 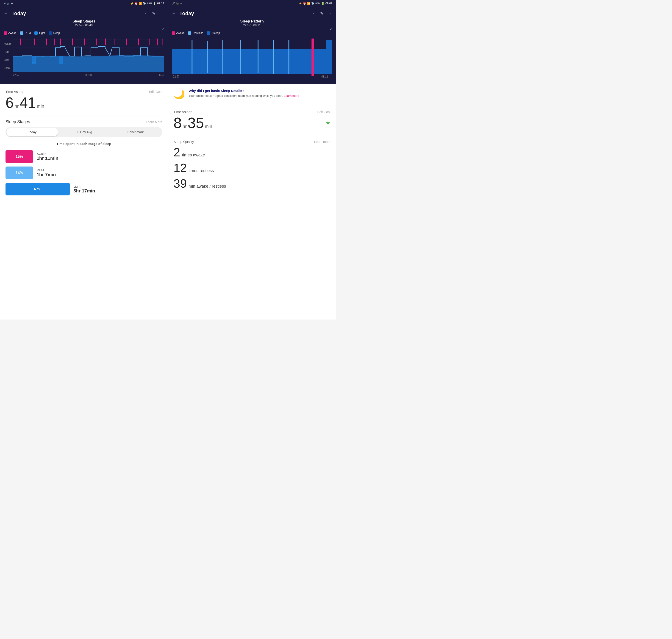 I want to click on legend-label-rem: REM, so click(x=28, y=33).